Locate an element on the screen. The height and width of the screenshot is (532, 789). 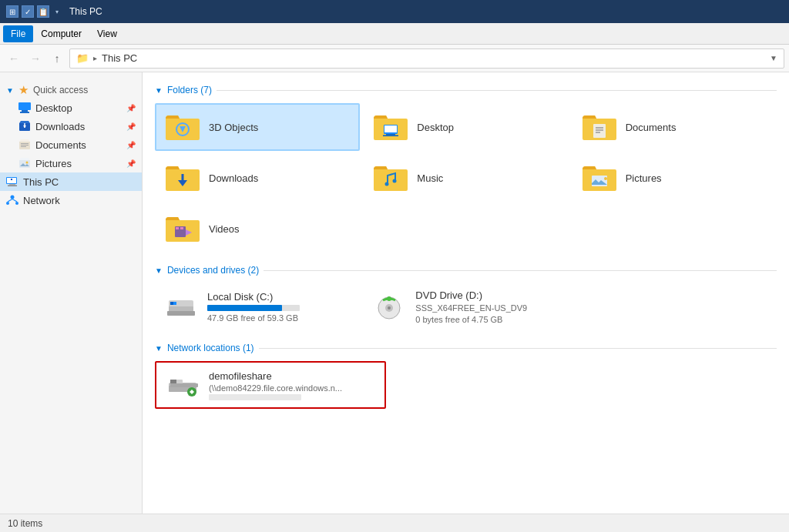
local-disk-name: Local Disk (C:) is located at coordinates (253, 297).